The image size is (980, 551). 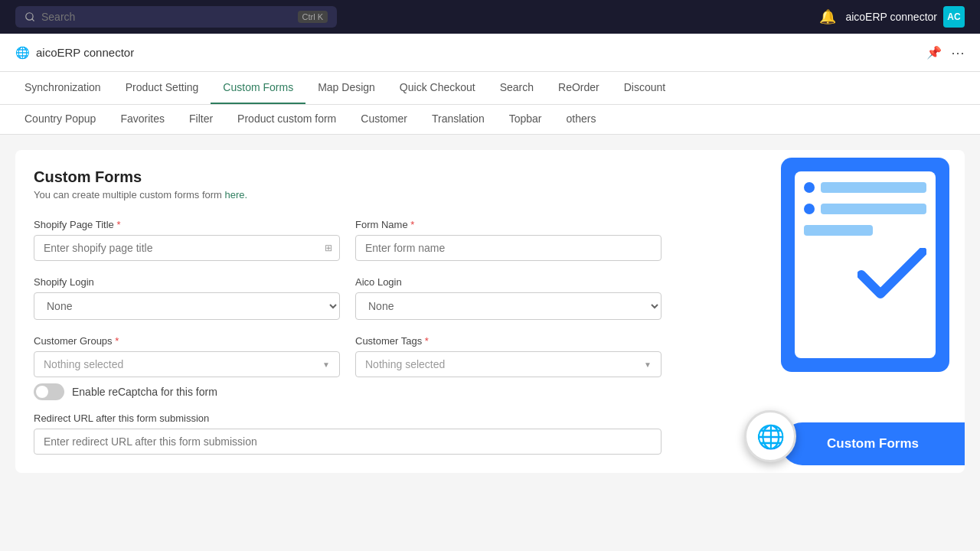 I want to click on illus-globe-badge: 🌐, so click(x=770, y=436).